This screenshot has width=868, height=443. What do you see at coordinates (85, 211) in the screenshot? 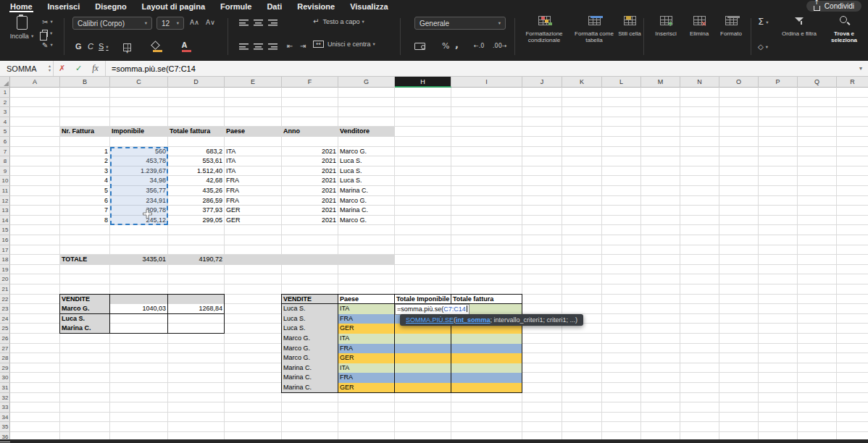
I see `cell-B13: 7` at bounding box center [85, 211].